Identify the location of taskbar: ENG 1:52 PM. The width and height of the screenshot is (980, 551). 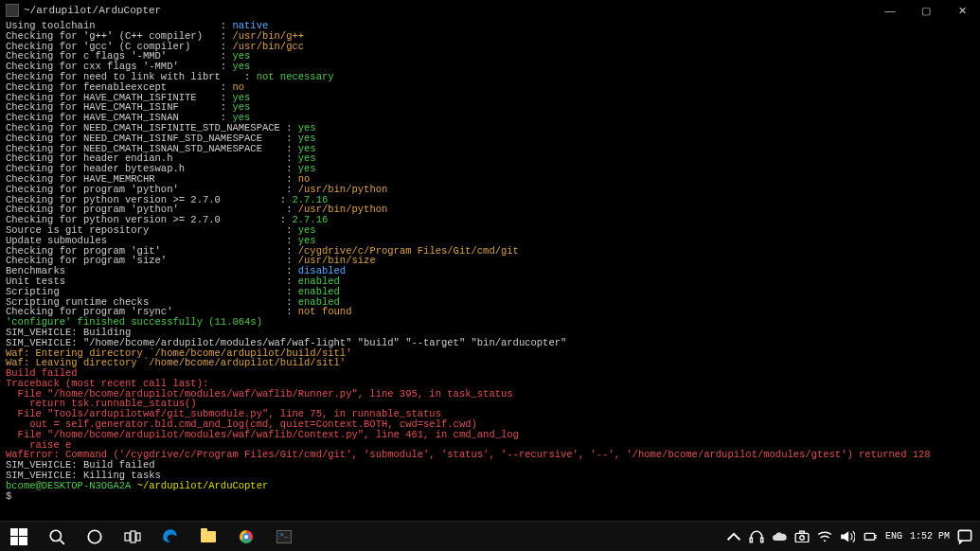
(490, 536).